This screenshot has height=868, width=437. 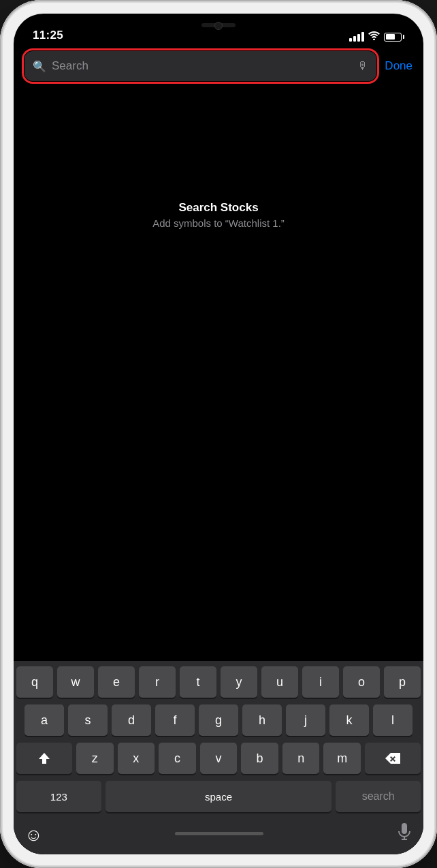 I want to click on wifi-icon, so click(x=374, y=37).